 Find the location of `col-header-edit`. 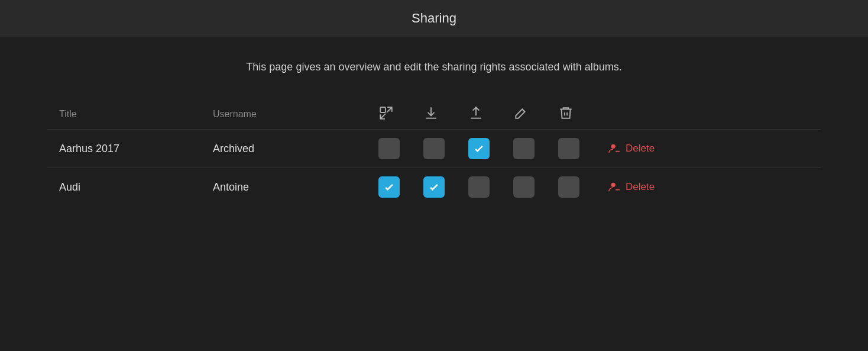

col-header-edit is located at coordinates (524, 114).